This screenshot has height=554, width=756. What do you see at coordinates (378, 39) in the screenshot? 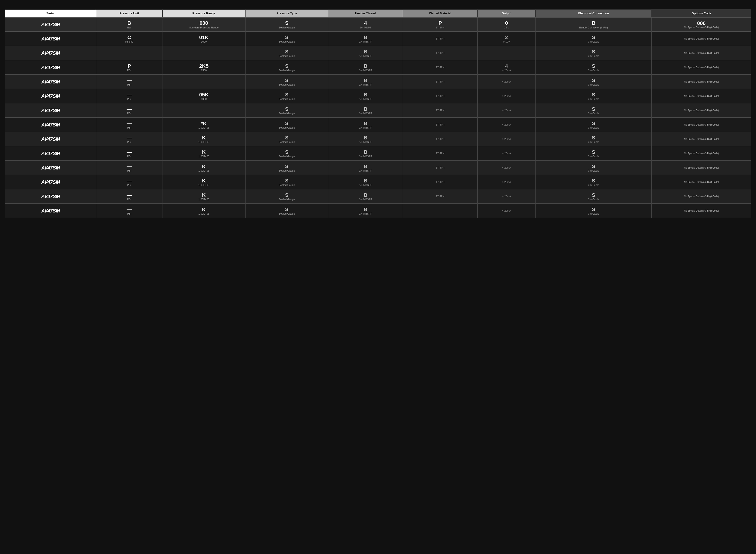
I see `table-row: AV47SMCkg/cm201K1000SSealed GaugeB1/4 MB…` at bounding box center [378, 39].